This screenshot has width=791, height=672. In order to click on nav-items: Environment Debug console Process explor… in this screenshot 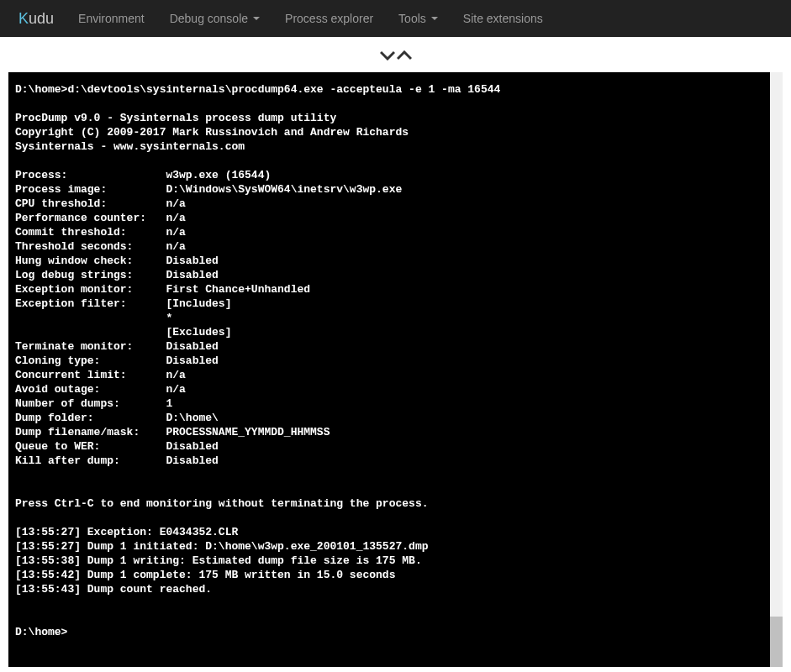, I will do `click(311, 18)`.